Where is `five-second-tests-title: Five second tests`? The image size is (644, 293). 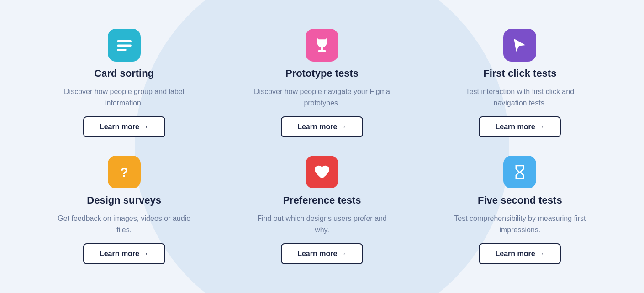 five-second-tests-title: Five second tests is located at coordinates (520, 201).